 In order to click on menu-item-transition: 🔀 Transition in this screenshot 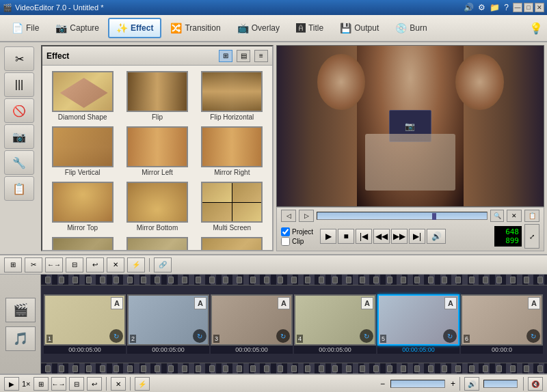, I will do `click(196, 28)`.